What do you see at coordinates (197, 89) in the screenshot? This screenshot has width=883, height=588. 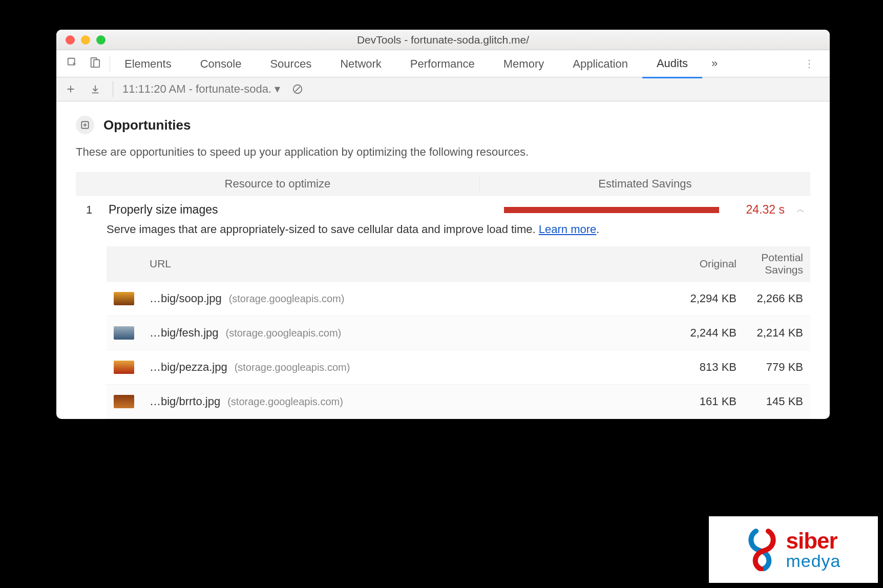 I see `audit-run-selector: 11:11:20 AM - fortunate-soda. ▾` at bounding box center [197, 89].